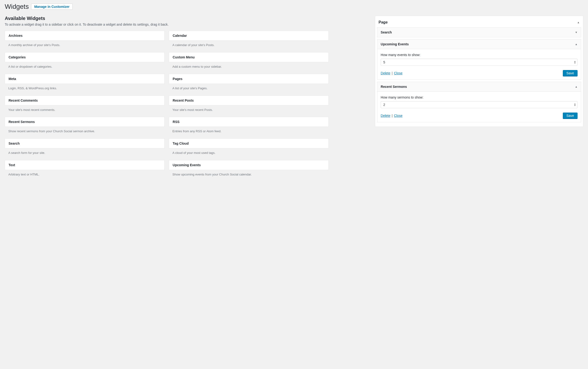 The width and height of the screenshot is (588, 369). Describe the element at coordinates (249, 79) in the screenshot. I see `widget-title: Pages` at that location.